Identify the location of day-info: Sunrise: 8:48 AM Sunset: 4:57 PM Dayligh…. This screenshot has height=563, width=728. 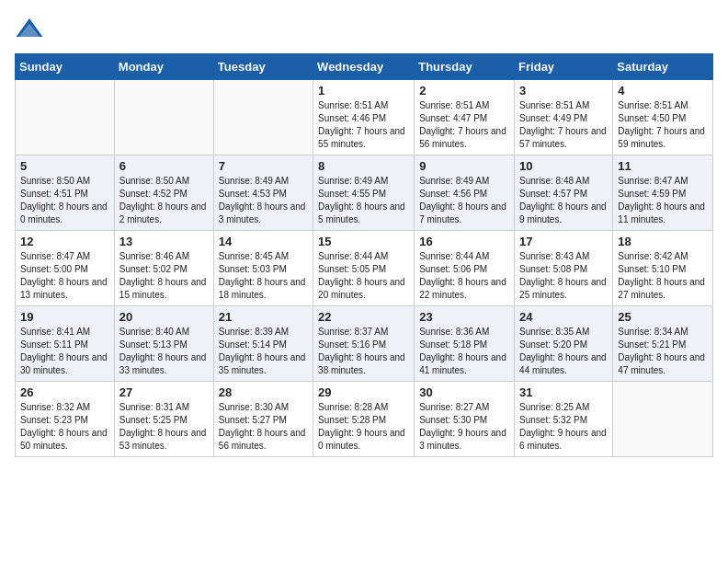
(563, 201).